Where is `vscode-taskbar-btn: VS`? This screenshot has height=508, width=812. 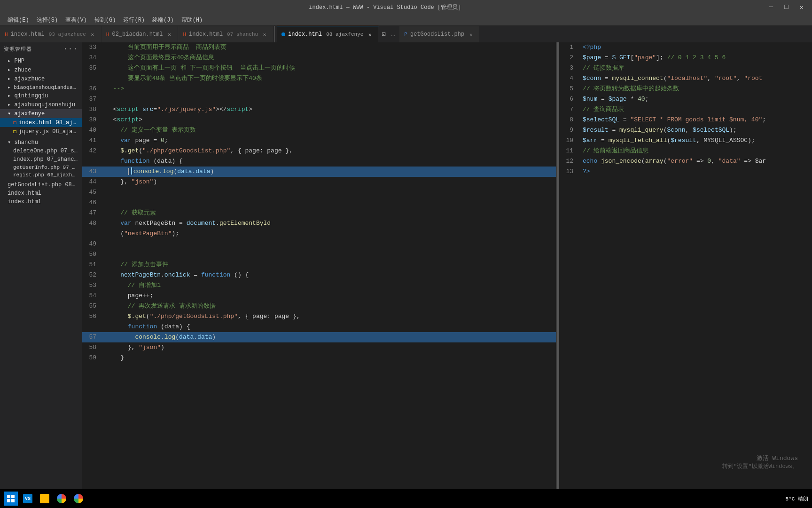
vscode-taskbar-btn: VS is located at coordinates (28, 499).